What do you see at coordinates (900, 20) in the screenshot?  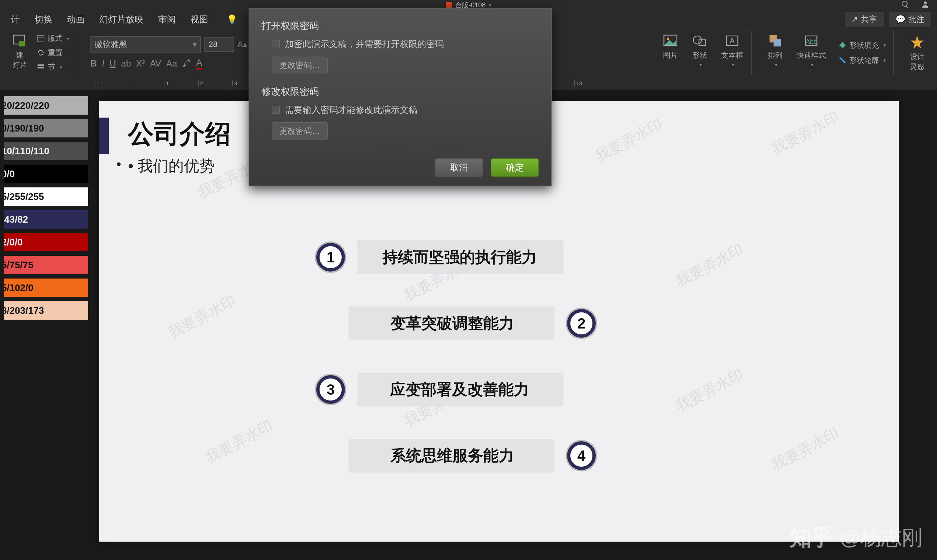 I see `comment-icon: 💬` at bounding box center [900, 20].